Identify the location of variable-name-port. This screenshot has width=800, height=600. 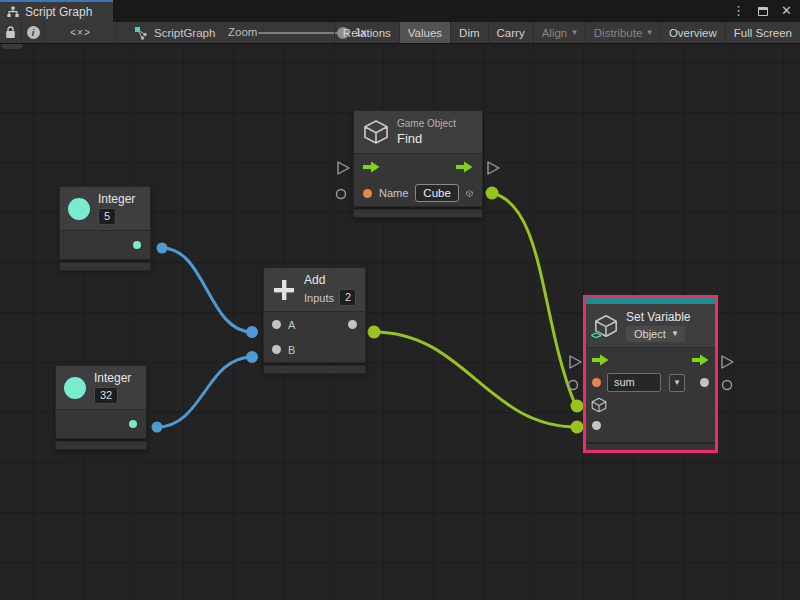
(596, 382).